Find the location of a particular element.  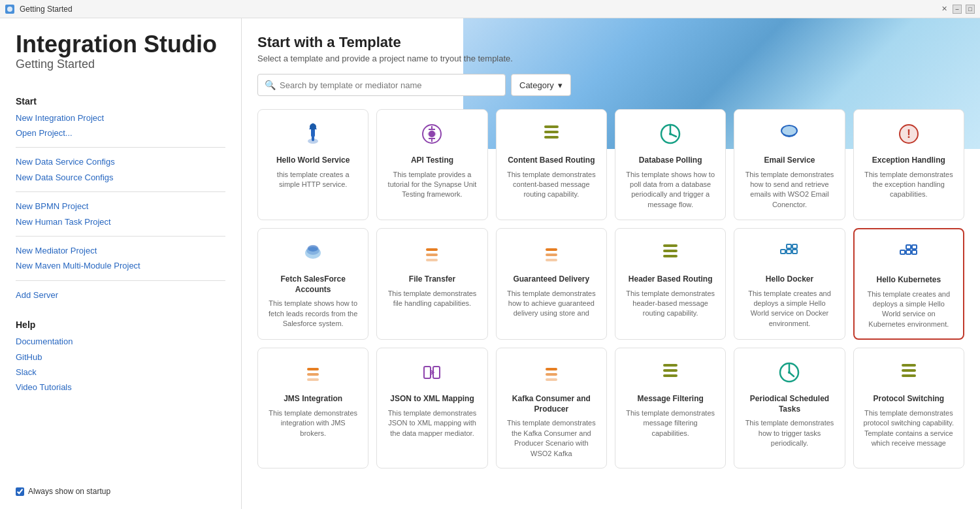

template-card-guaranteed-delivery: Guaranteed Delivery This template demons… is located at coordinates (551, 284).